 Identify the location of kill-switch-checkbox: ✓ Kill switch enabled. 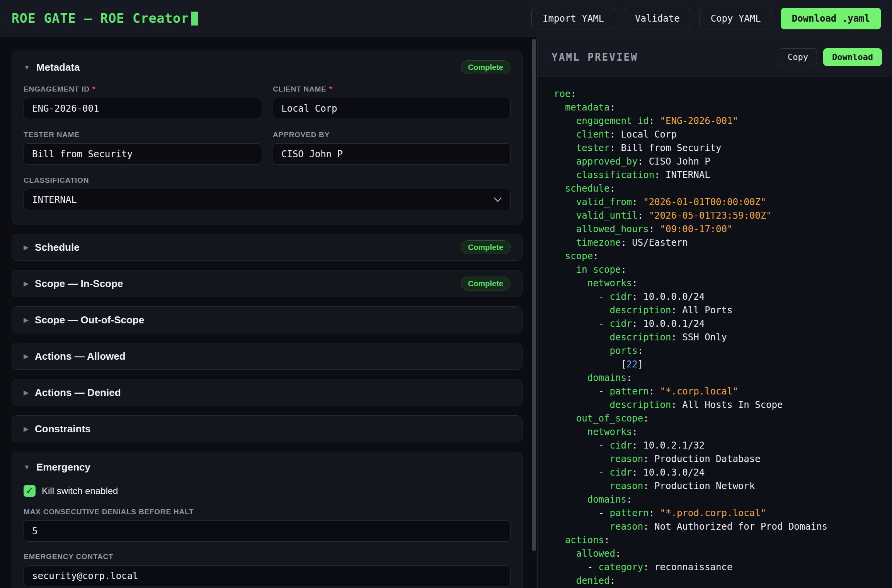
(267, 491).